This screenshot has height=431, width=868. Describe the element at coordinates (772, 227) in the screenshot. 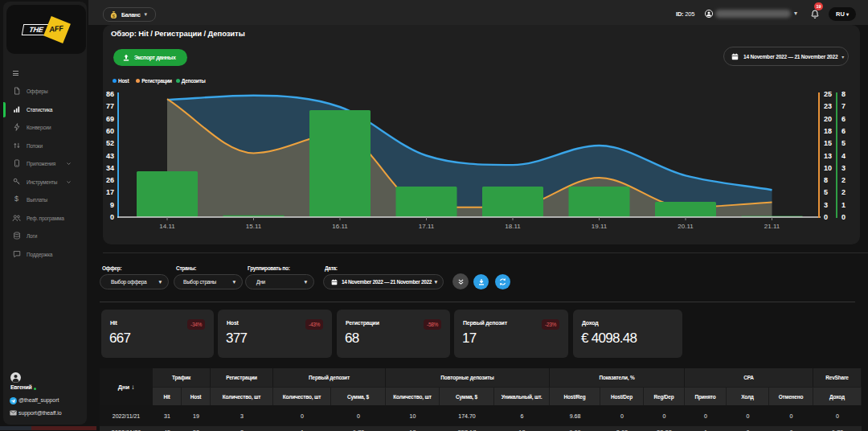

I see `svg-text: 21.11` at that location.